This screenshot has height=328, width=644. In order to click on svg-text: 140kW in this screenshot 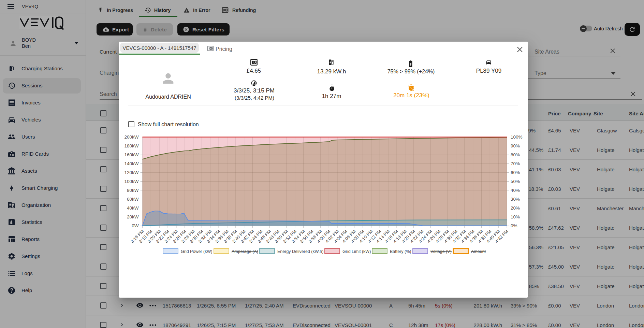, I will do `click(131, 164)`.